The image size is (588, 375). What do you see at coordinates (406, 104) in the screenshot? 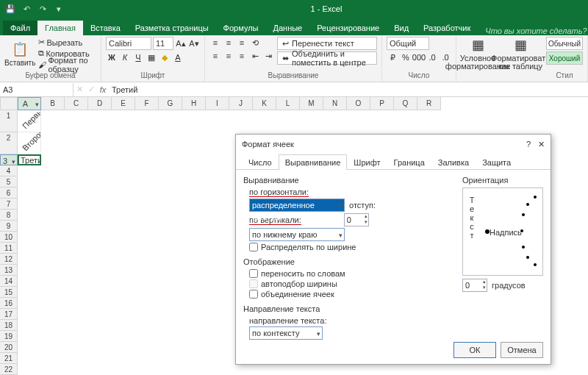
I see `col-header-Q: Q` at bounding box center [406, 104].